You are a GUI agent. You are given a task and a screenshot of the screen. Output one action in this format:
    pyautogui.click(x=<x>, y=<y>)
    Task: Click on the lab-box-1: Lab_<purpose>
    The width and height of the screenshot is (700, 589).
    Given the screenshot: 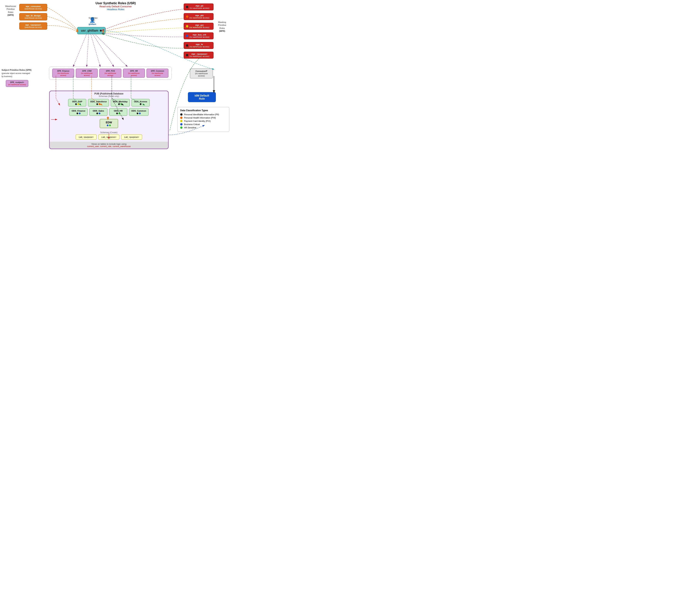 What is the action you would take?
    pyautogui.click(x=86, y=137)
    